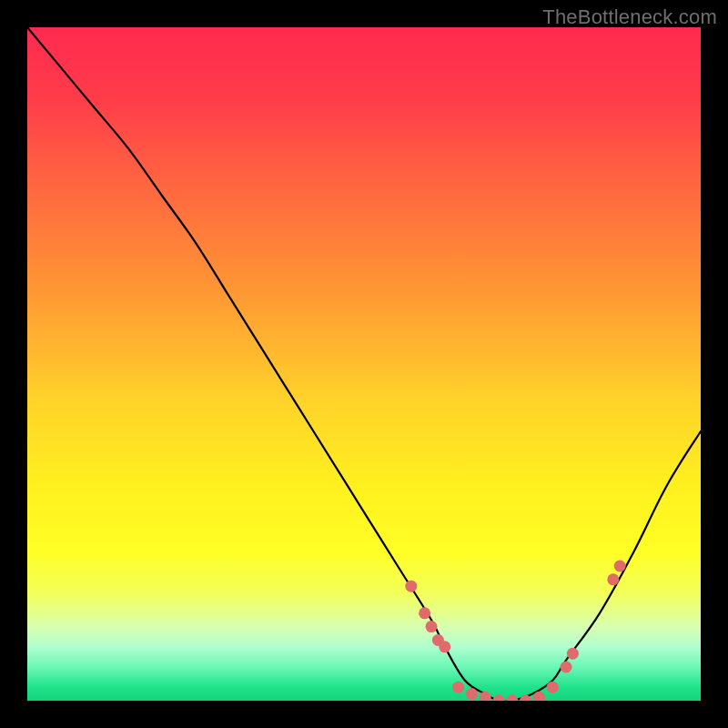 The width and height of the screenshot is (728, 728). What do you see at coordinates (630, 17) in the screenshot?
I see `watermark-label: TheBottleneck.com` at bounding box center [630, 17].